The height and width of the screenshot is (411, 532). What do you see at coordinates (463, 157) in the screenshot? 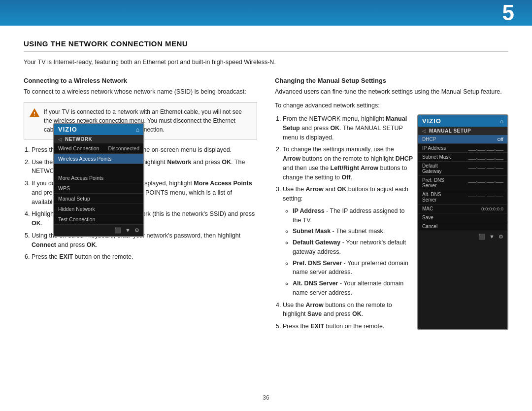
I see `tv2-row-subnet: Subnet Mask ___.___.___.___` at bounding box center [463, 157].